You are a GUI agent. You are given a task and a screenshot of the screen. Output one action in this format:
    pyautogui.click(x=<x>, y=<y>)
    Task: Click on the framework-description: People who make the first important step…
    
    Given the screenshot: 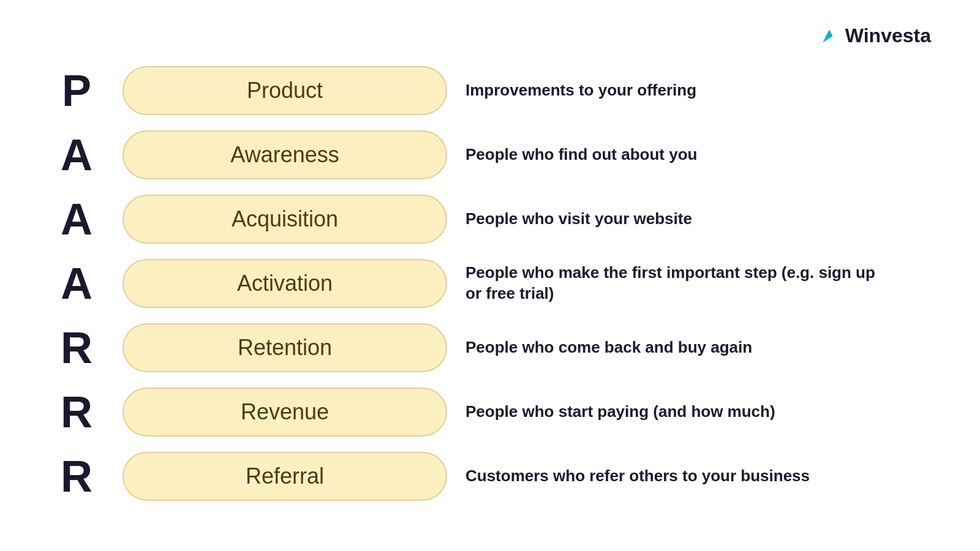 What is the action you would take?
    pyautogui.click(x=674, y=283)
    